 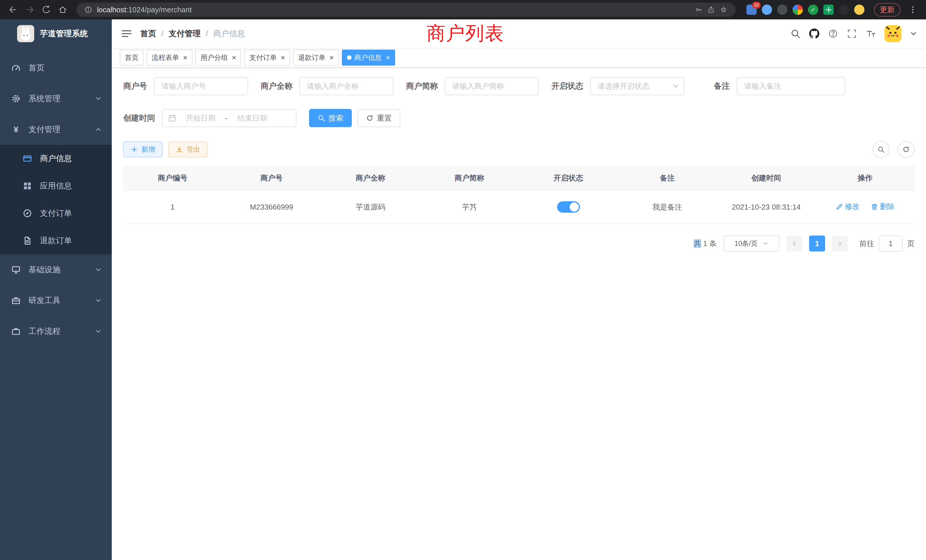 I want to click on refresh-icon, so click(x=906, y=150).